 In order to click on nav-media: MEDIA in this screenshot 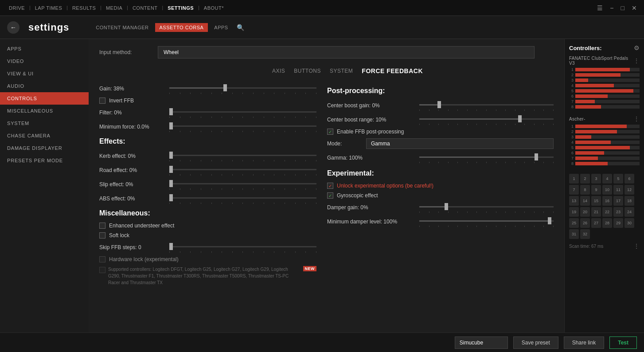, I will do `click(114, 8)`.